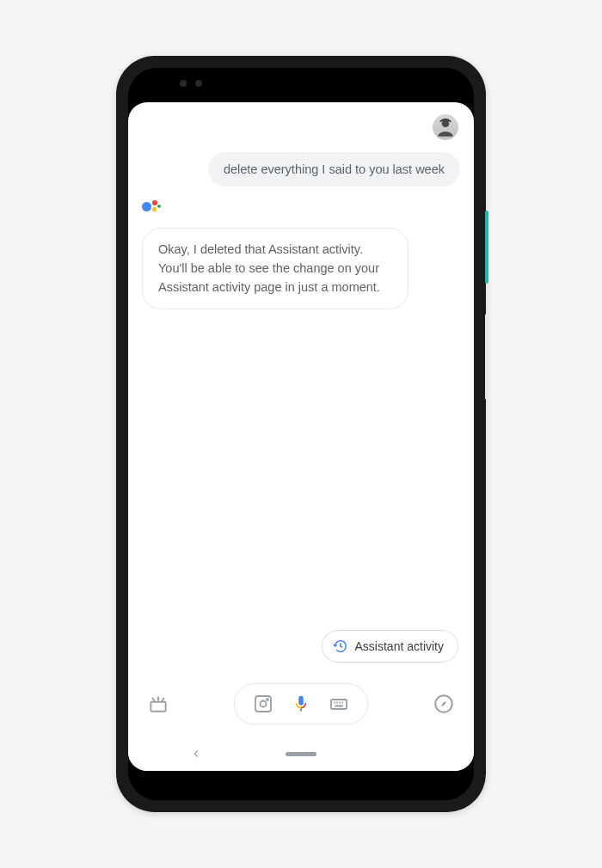  Describe the element at coordinates (444, 704) in the screenshot. I see `compass-icon` at that location.